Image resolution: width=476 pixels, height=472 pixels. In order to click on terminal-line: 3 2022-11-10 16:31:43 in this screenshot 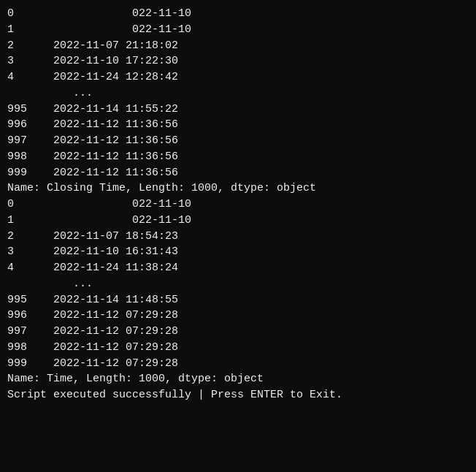, I will do `click(238, 252)`.